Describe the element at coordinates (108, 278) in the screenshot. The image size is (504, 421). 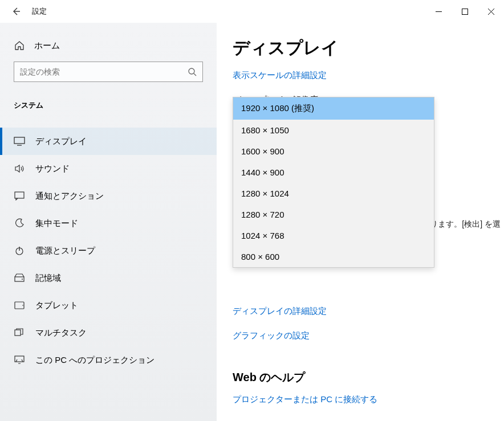
I see `sidebar-item-storage: 記憶域` at that location.